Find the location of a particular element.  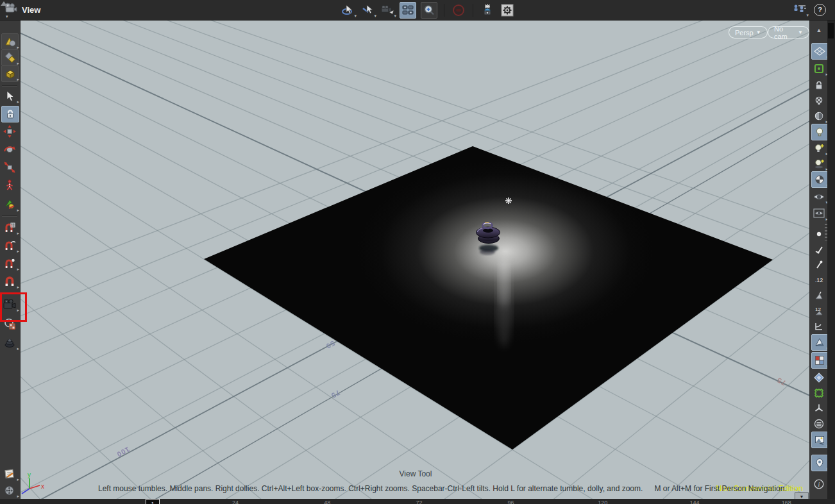

frame-tick-label: 120 is located at coordinates (603, 501).